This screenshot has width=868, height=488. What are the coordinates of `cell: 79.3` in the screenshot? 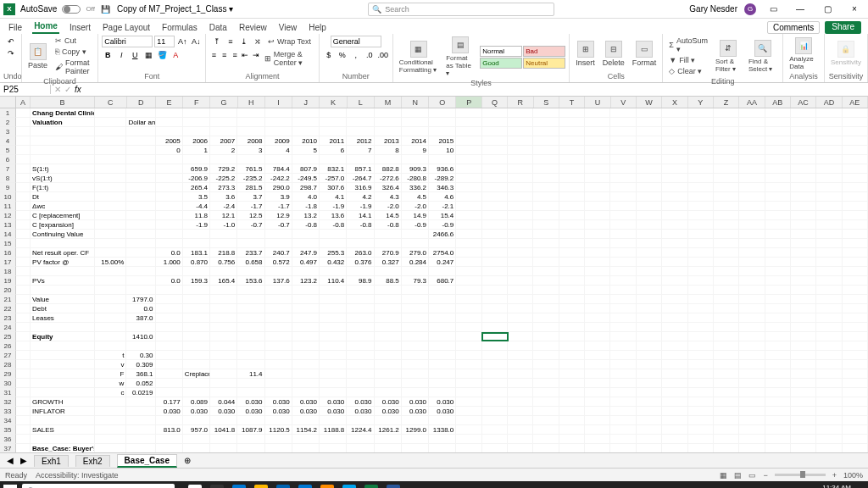 It's located at (415, 281).